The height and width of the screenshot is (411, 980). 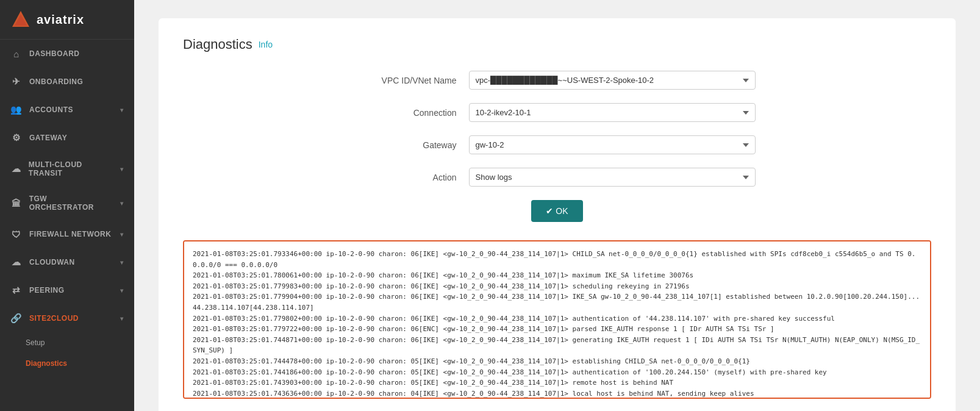 I want to click on sidebar-item-site2cloud: 🔗 SITE2CLOUD ▾, so click(x=67, y=318).